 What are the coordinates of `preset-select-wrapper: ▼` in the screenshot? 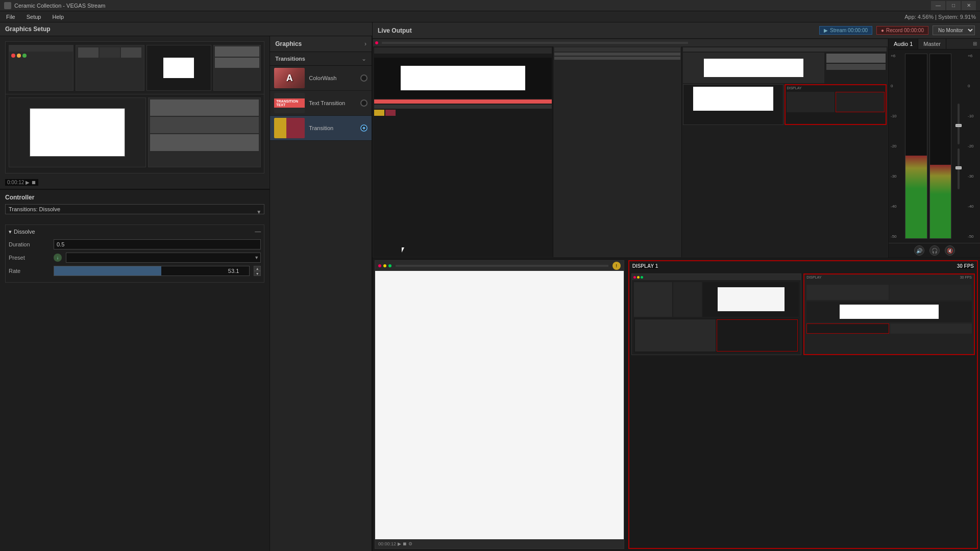 It's located at (163, 258).